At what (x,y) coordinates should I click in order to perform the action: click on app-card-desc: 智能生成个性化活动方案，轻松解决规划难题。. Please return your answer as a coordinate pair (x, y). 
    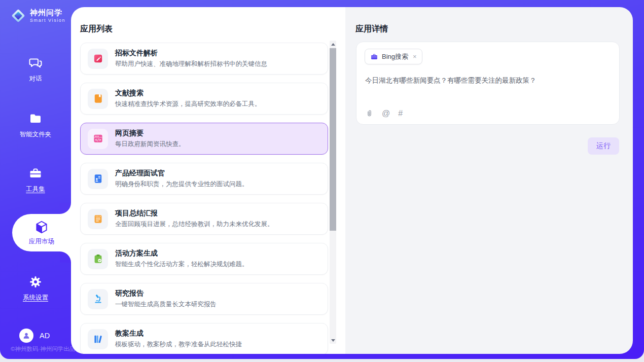
    Looking at the image, I should click on (182, 264).